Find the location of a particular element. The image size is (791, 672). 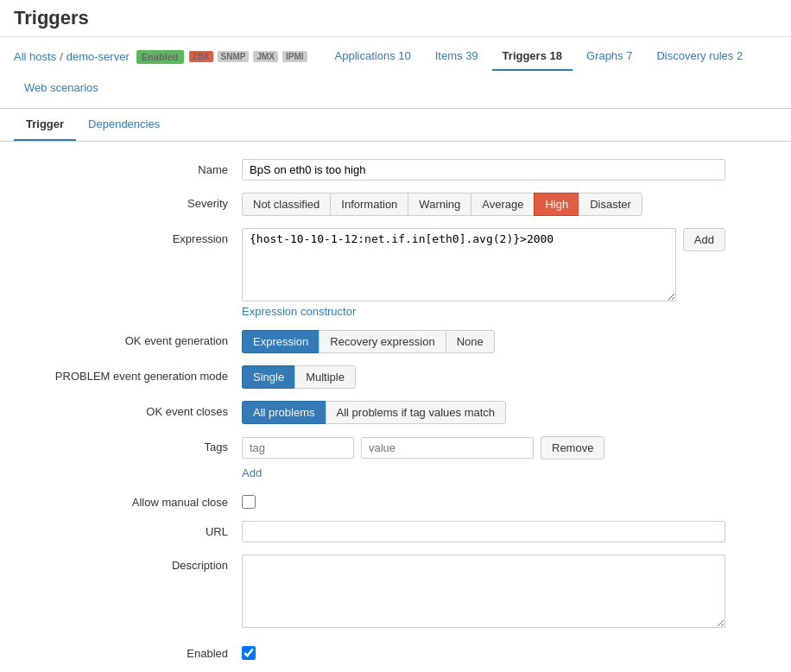

ok-closes-tag: All problems if tag values match is located at coordinates (416, 413).